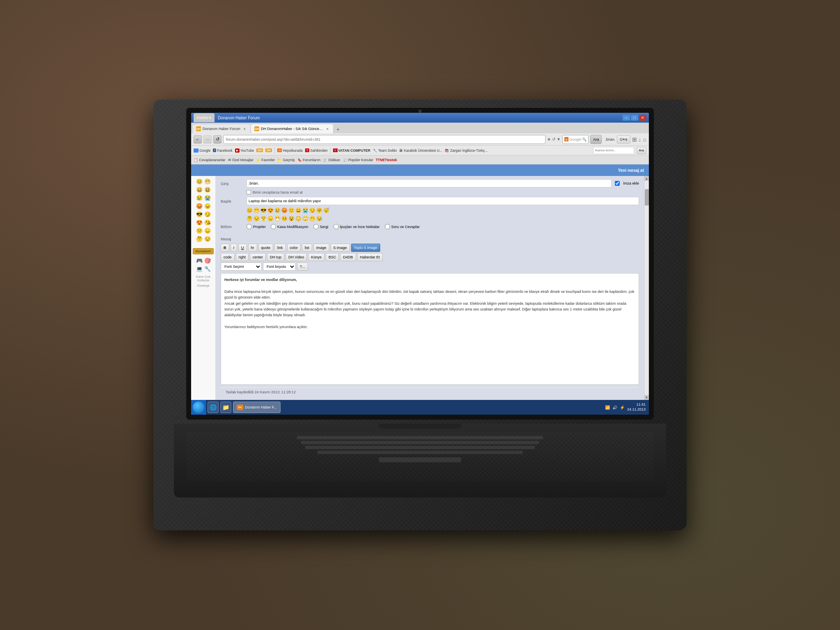 The height and width of the screenshot is (630, 840). I want to click on em17: 😷, so click(277, 219).